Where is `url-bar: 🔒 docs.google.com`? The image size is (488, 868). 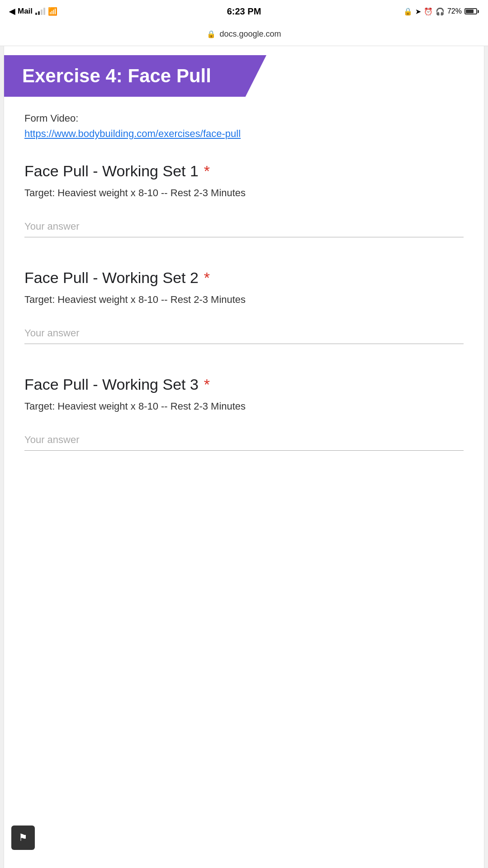 url-bar: 🔒 docs.google.com is located at coordinates (244, 34).